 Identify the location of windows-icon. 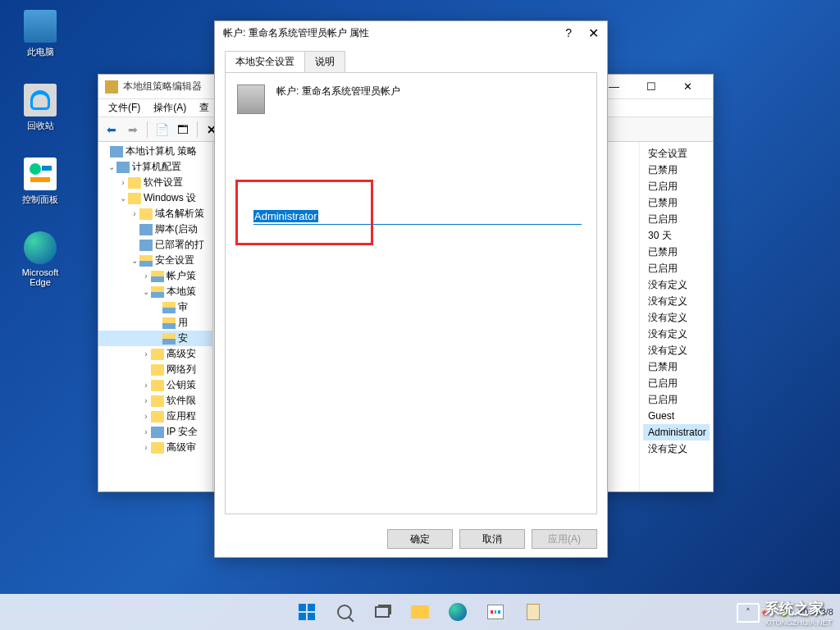
(307, 612).